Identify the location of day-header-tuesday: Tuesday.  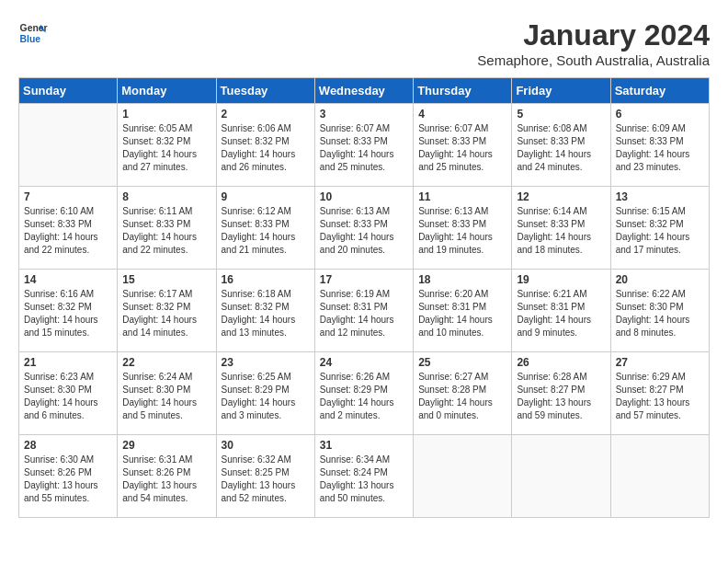
(265, 91).